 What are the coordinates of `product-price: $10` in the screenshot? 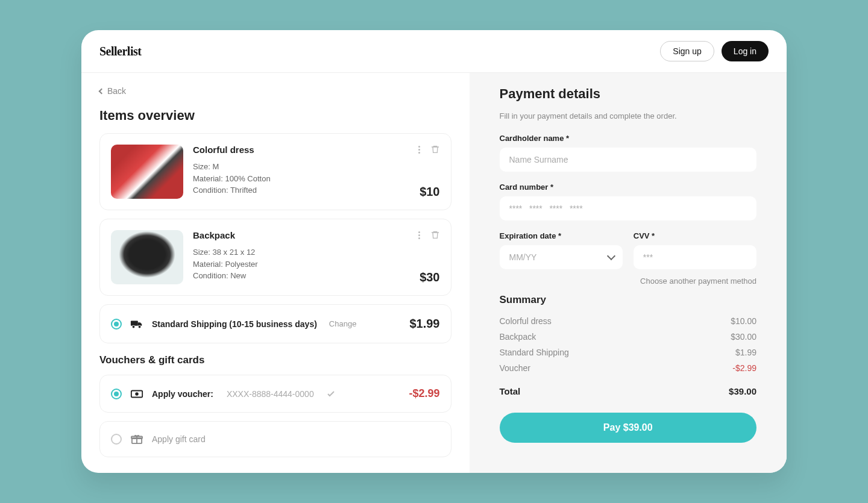 It's located at (429, 192).